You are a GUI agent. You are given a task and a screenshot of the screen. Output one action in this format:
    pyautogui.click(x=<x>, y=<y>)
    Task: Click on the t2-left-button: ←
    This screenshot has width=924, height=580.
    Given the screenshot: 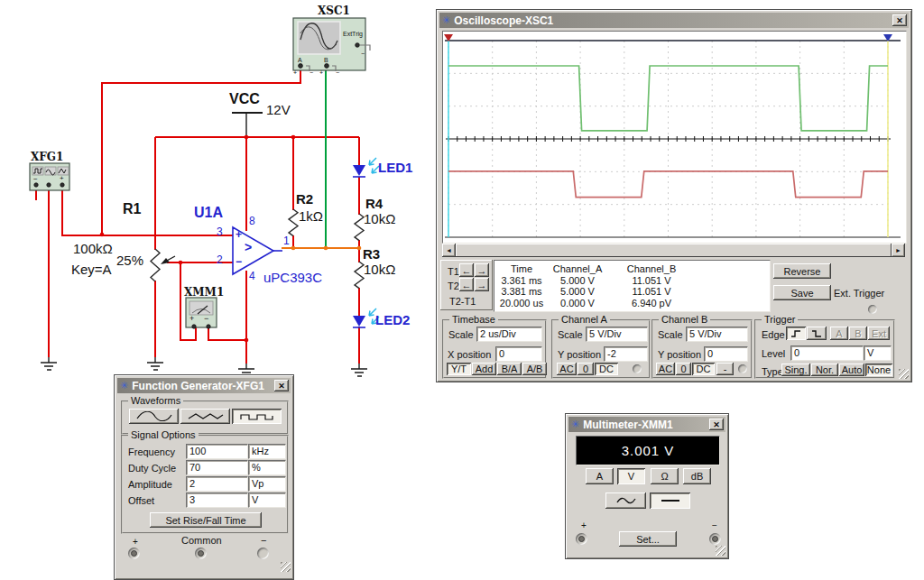 What is the action you would take?
    pyautogui.click(x=467, y=285)
    